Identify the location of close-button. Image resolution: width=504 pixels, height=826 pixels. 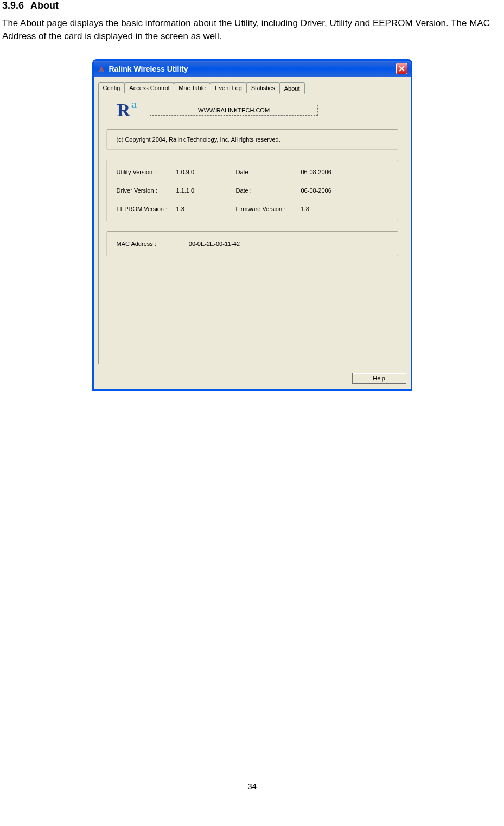
(401, 68).